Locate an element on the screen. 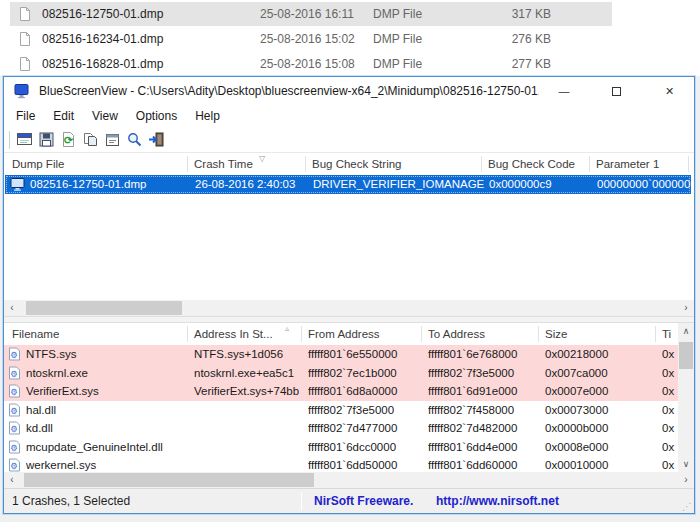 The height and width of the screenshot is (522, 700). exit-icon is located at coordinates (156, 140).